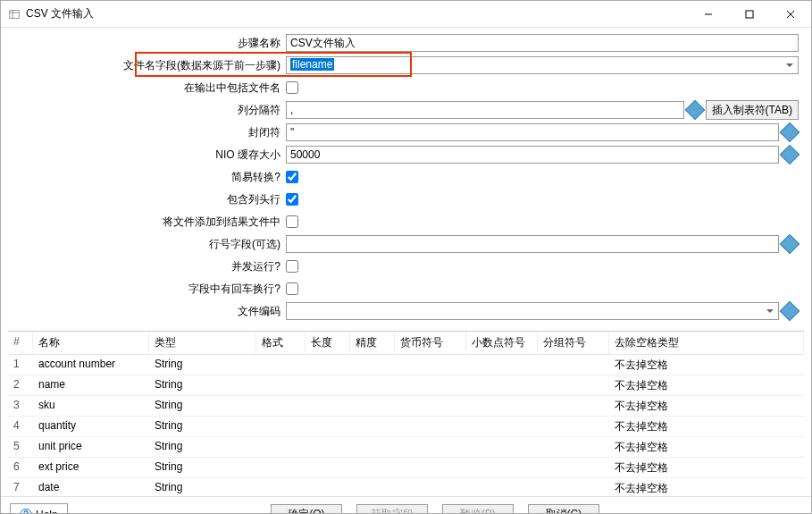 Image resolution: width=812 pixels, height=514 pixels. What do you see at coordinates (532, 311) in the screenshot?
I see `encoding-combobox` at bounding box center [532, 311].